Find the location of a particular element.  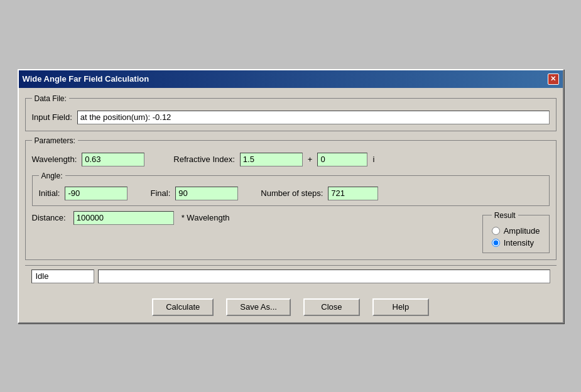

wavelength-label: Wavelength: is located at coordinates (55, 160).